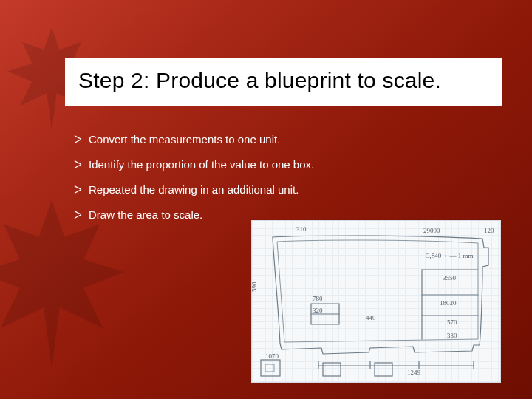 The width and height of the screenshot is (532, 399). What do you see at coordinates (288, 140) in the screenshot?
I see `list-item: ᐳ Convert the measurements to one unit.` at bounding box center [288, 140].